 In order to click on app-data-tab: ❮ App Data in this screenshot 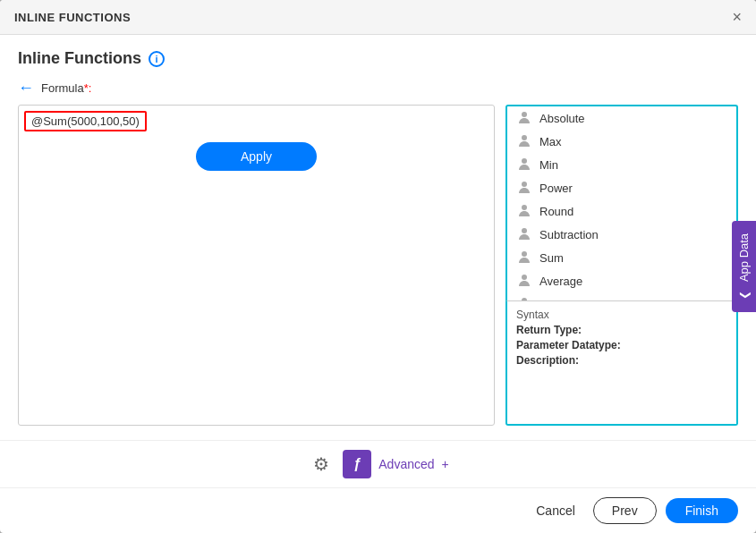, I will do `click(744, 266)`.